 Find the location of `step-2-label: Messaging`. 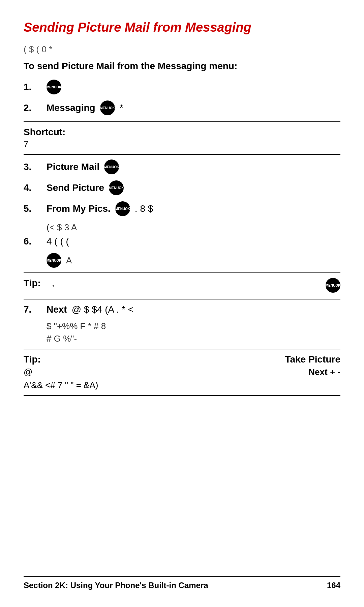

step-2-label: Messaging is located at coordinates (71, 108).